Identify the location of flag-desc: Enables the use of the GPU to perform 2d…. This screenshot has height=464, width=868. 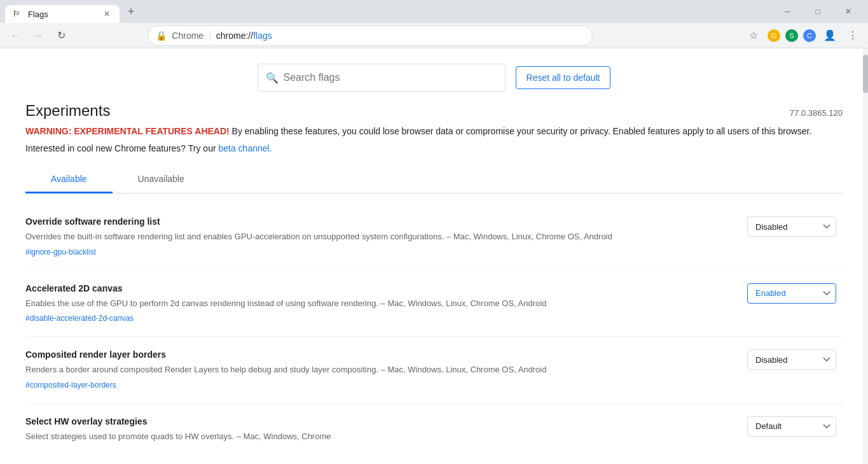
(380, 304).